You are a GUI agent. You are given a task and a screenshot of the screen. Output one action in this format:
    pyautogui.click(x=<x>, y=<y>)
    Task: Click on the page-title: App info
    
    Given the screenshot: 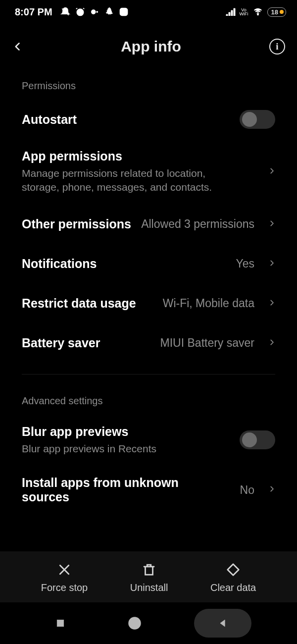 What is the action you would take?
    pyautogui.click(x=151, y=47)
    